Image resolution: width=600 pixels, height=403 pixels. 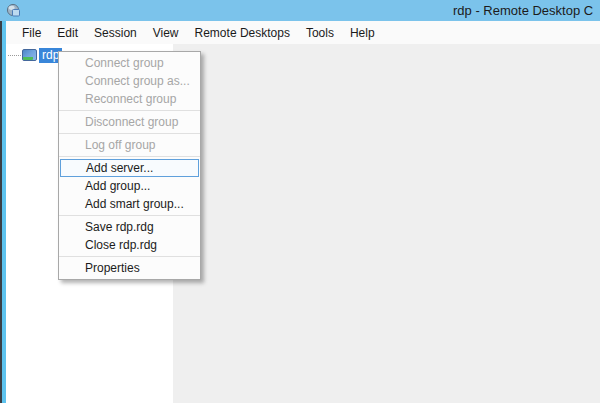 I want to click on menu-item-properties: Properties, so click(x=130, y=268).